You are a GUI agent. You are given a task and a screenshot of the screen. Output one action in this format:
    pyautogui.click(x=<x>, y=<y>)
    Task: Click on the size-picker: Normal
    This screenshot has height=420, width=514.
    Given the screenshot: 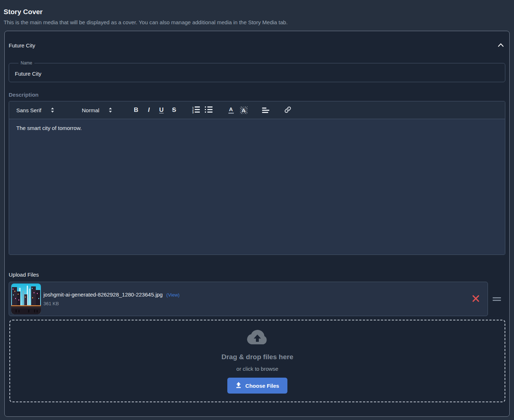 What is the action you would take?
    pyautogui.click(x=102, y=110)
    